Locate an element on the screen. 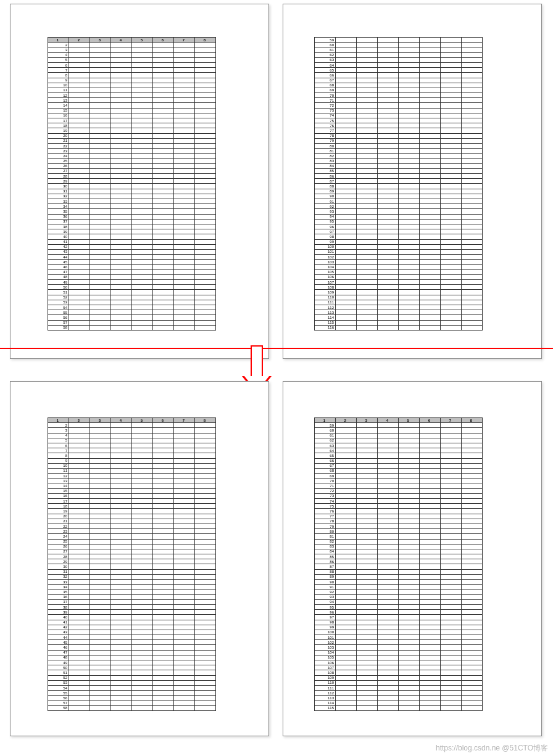  grid-top-right: 5960616263646566676869707172737475767778… is located at coordinates (399, 184).